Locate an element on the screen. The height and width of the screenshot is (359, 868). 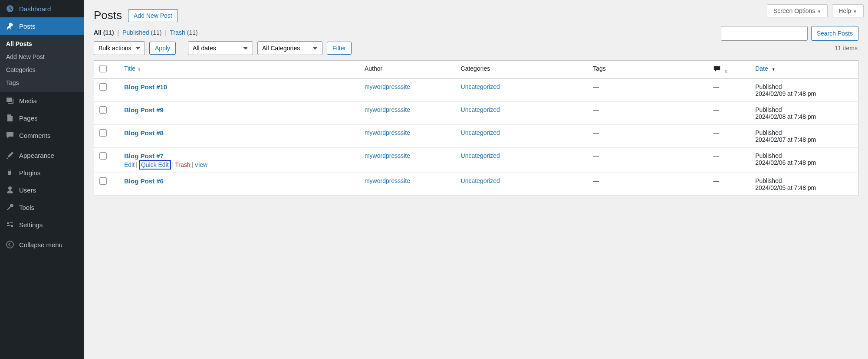
plugin-icon is located at coordinates (10, 173).